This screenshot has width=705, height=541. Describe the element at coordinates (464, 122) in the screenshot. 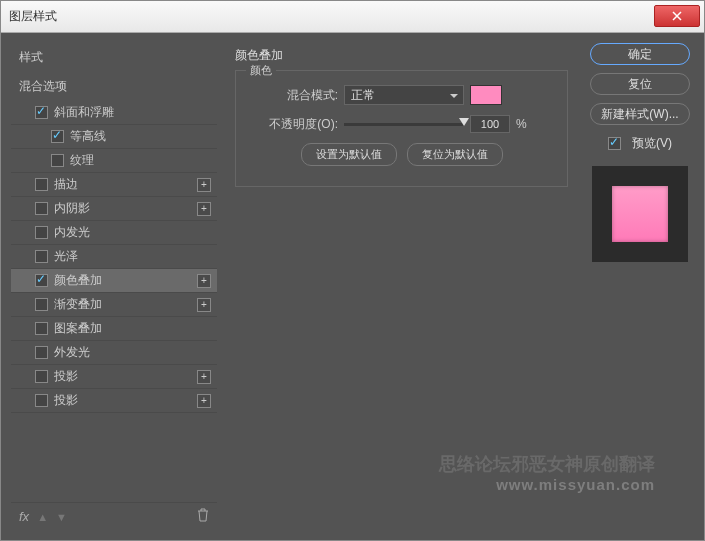

I see `slider-thumb-icon` at that location.